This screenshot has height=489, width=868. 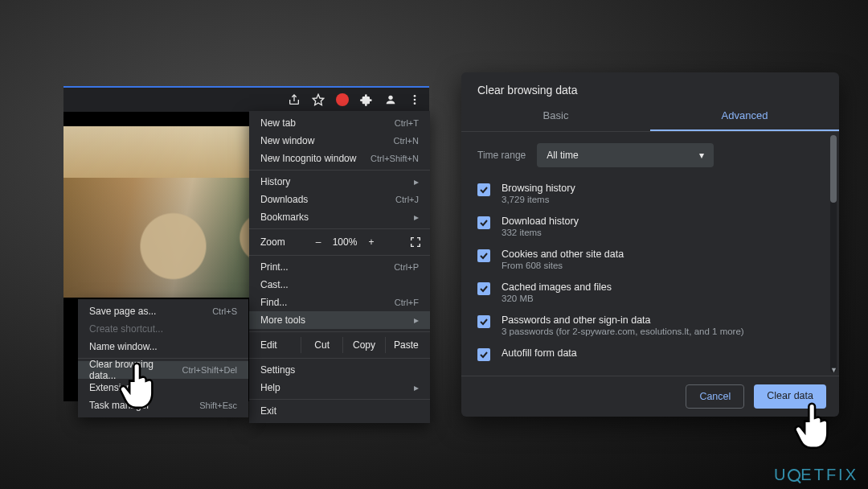 What do you see at coordinates (790, 397) in the screenshot?
I see `clear-data-button: Clear data` at bounding box center [790, 397].